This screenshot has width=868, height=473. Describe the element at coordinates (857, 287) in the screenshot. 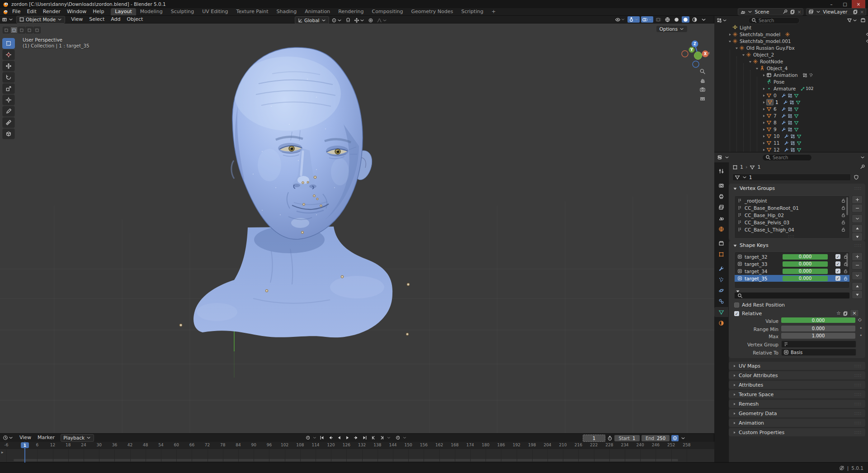

I see `move-up-button` at that location.